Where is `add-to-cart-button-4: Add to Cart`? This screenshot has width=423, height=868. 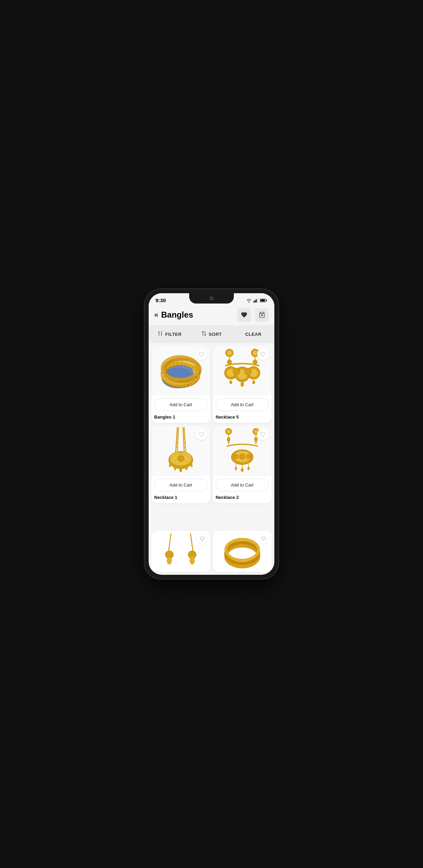
add-to-cart-button-4: Add to Cart is located at coordinates (242, 485).